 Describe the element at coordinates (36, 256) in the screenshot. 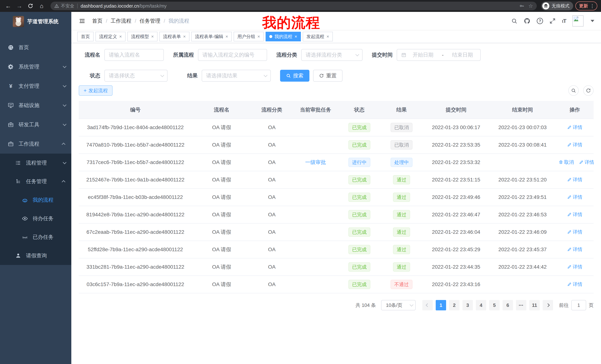

I see `sidebar-item-leave-query: 请假查询` at that location.